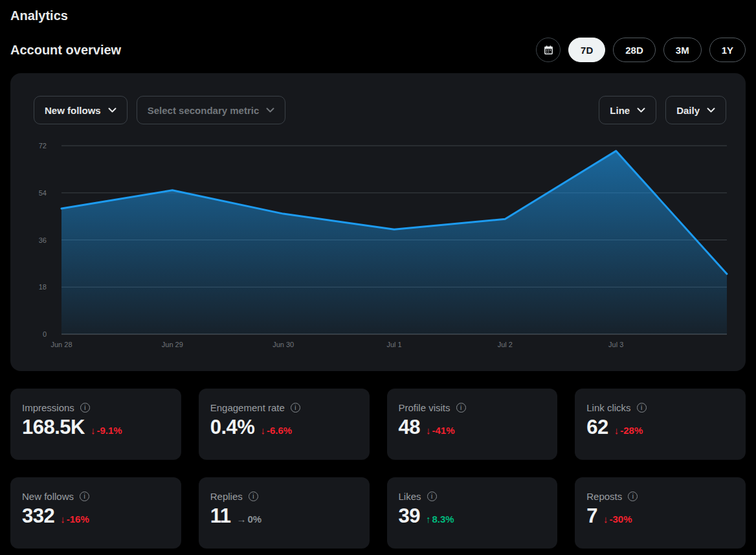 The width and height of the screenshot is (756, 555). I want to click on metric-label: Profile visits, so click(425, 408).